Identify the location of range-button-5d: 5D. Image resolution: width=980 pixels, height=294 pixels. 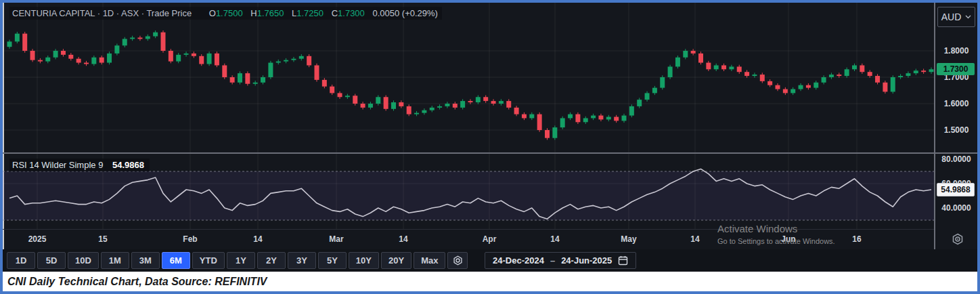
(51, 260).